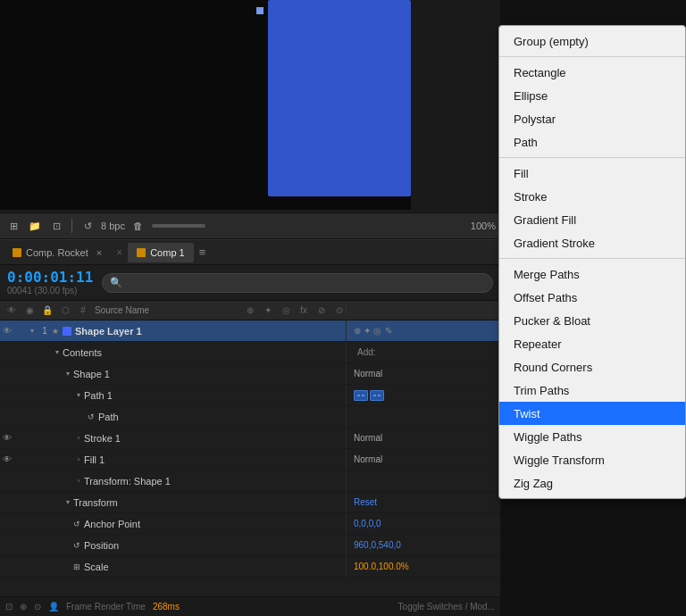 The height and width of the screenshot is (616, 686). What do you see at coordinates (423, 416) in the screenshot?
I see `path-sub-right` at bounding box center [423, 416].